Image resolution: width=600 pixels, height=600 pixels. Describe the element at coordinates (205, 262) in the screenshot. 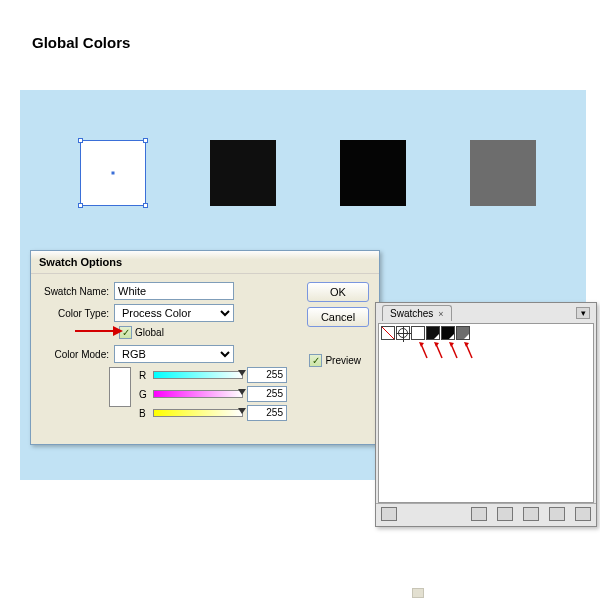

I see `dialog-title: Swatch Options` at that location.